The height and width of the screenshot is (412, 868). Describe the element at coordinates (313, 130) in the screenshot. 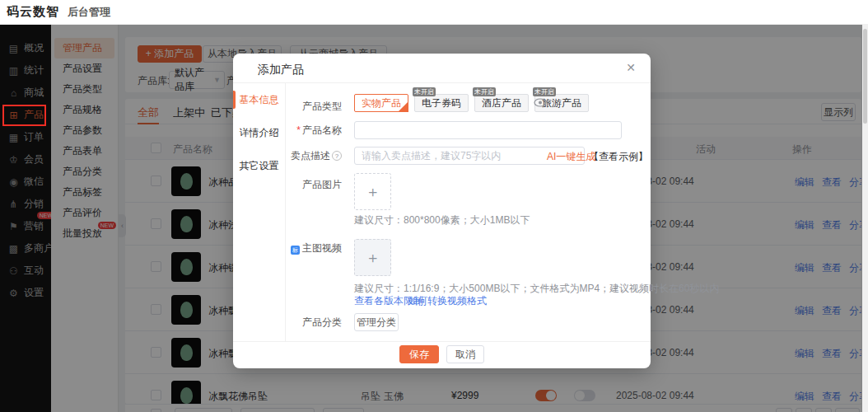

I see `product-name-label: *产品名称` at that location.